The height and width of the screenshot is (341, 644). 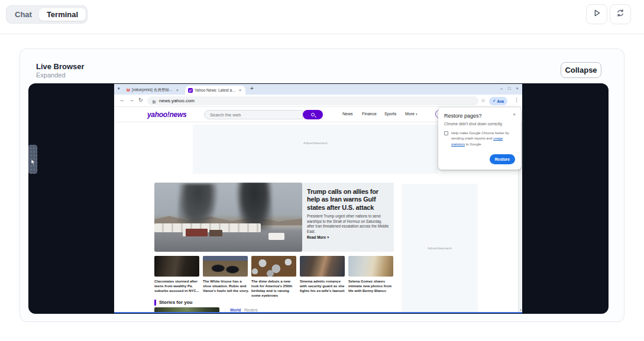 What do you see at coordinates (316, 149) in the screenshot?
I see `top-ad-placeholder: Advertisement` at bounding box center [316, 149].